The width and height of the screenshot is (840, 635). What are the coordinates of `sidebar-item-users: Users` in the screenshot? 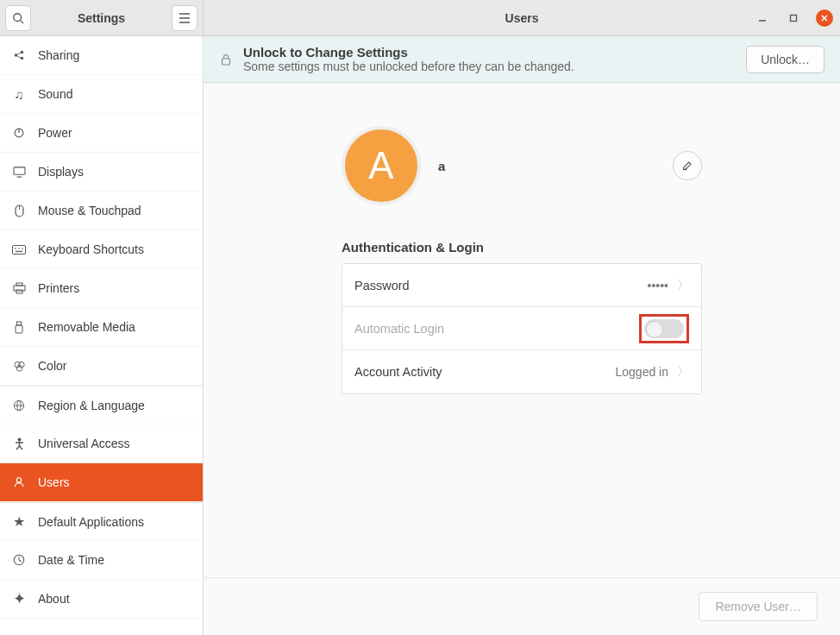 It's located at (102, 483).